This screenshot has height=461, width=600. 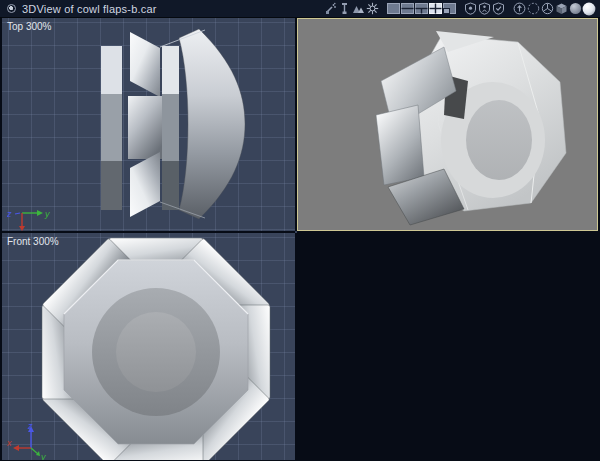 What do you see at coordinates (575, 9) in the screenshot?
I see `matte-sphere-icon` at bounding box center [575, 9].